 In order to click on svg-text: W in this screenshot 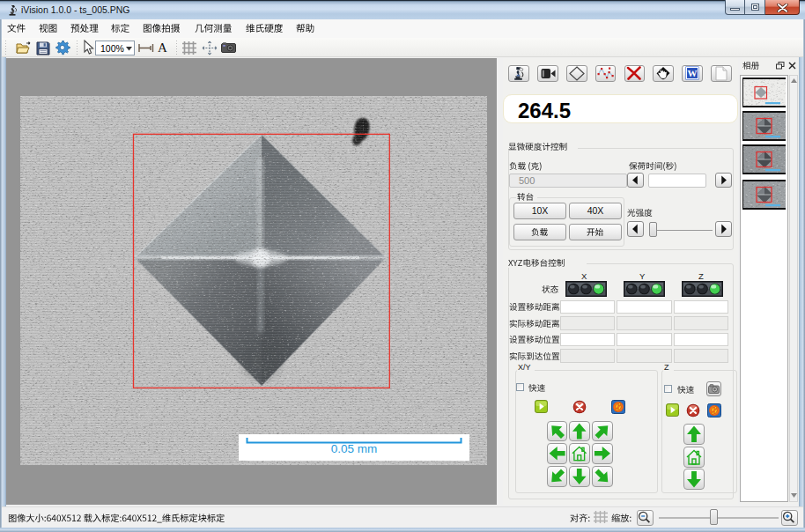, I will do `click(692, 73)`.